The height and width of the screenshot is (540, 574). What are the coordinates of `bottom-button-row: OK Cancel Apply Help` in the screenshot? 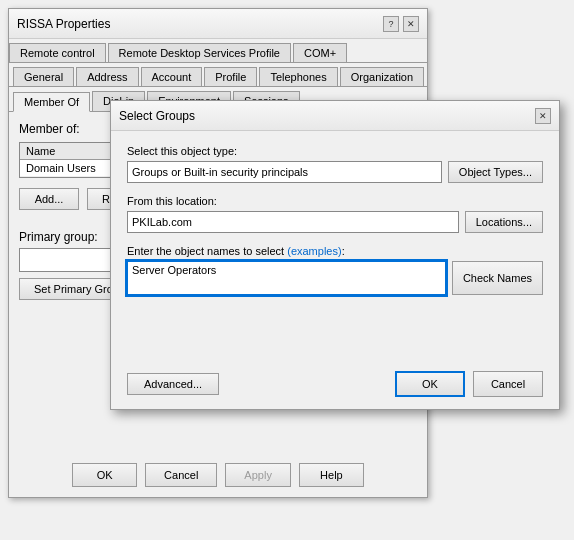 It's located at (218, 475).